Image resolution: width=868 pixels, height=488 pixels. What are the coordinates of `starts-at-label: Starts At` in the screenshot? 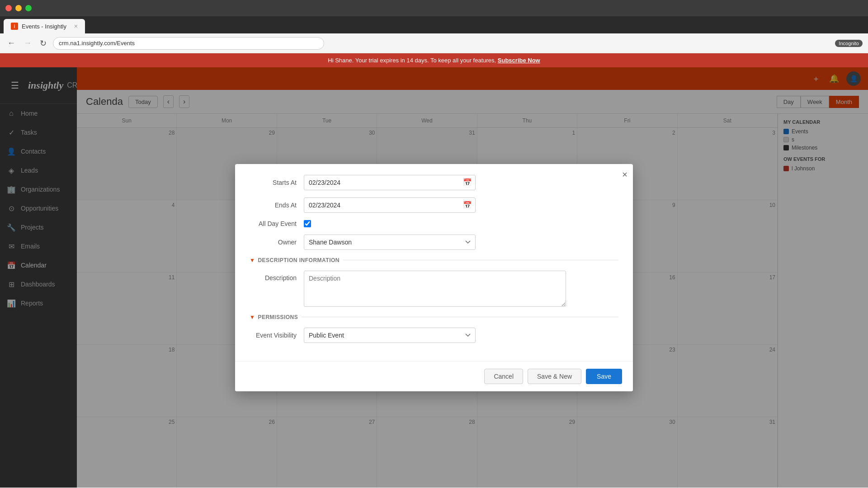 It's located at (277, 183).